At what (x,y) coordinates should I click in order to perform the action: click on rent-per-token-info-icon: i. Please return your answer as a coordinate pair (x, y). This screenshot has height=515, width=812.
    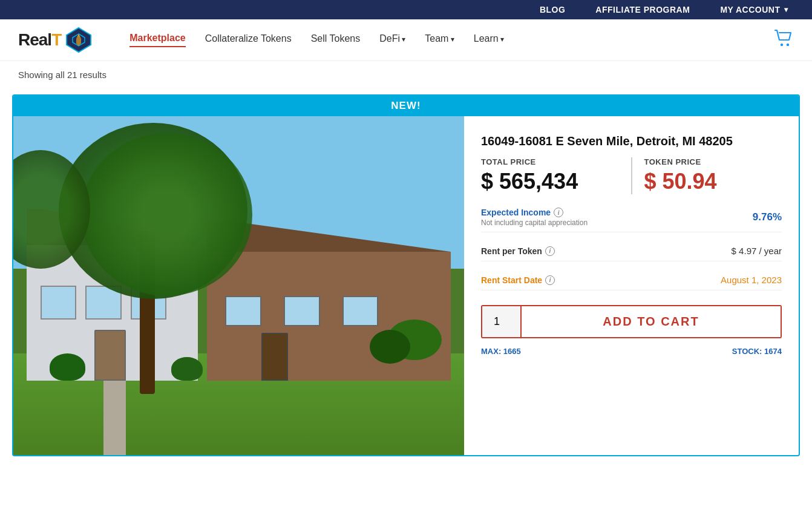
    Looking at the image, I should click on (550, 251).